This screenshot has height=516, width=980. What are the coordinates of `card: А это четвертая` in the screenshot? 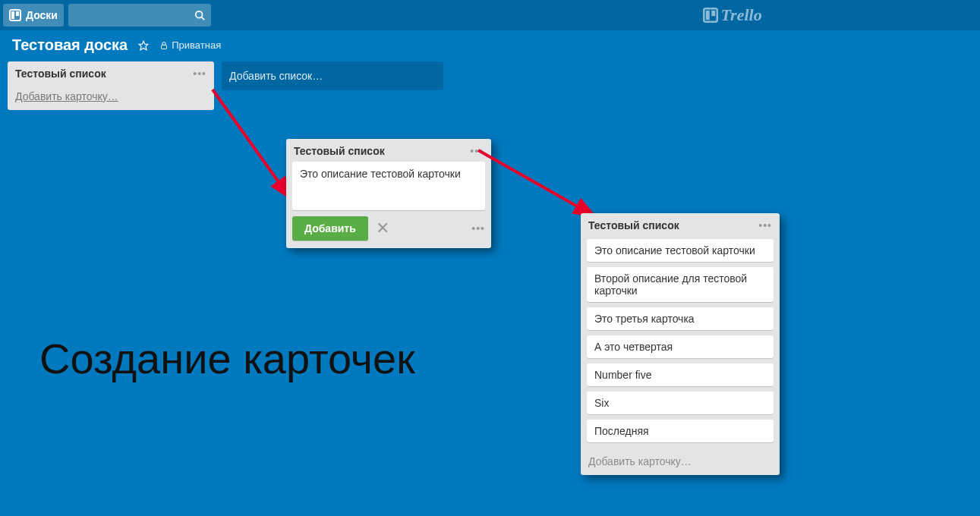 It's located at (680, 347).